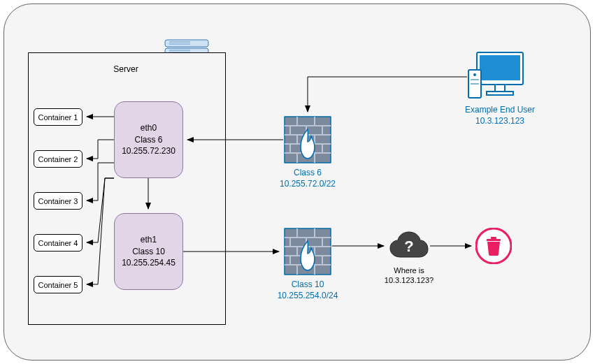 The image size is (595, 364). What do you see at coordinates (308, 173) in the screenshot?
I see `fw-class: Class 6` at bounding box center [308, 173].